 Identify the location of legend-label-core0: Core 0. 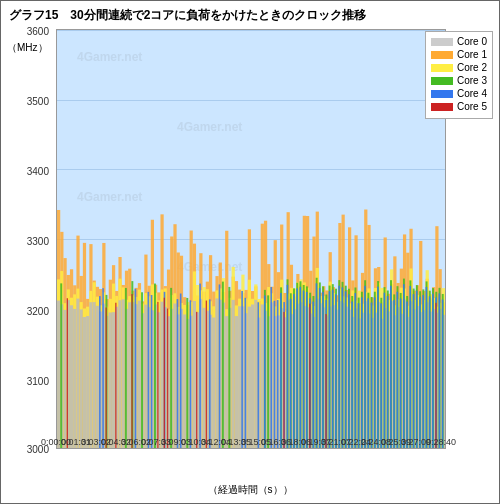
(472, 42).